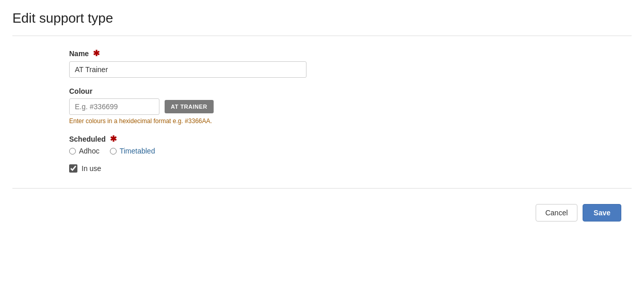 This screenshot has height=289, width=644. Describe the element at coordinates (322, 23) in the screenshot. I see `page-title: Edit support type` at that location.